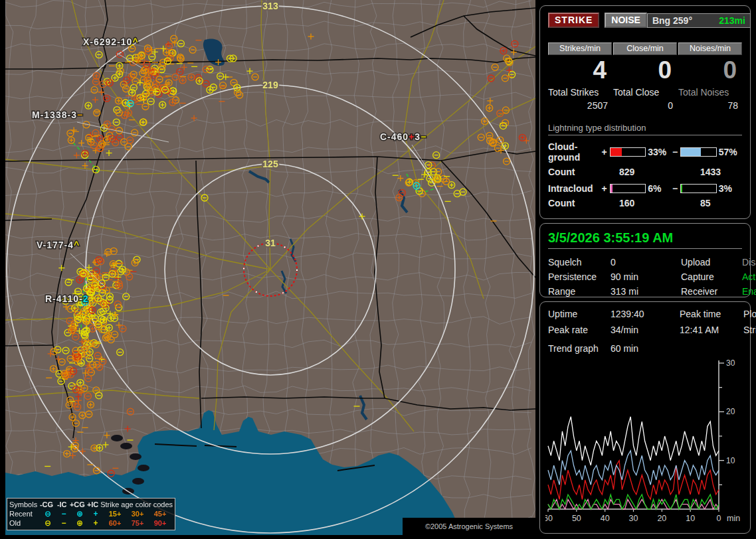  What do you see at coordinates (57, 115) in the screenshot?
I see `storm-cell-label: M-1338-3−` at bounding box center [57, 115].